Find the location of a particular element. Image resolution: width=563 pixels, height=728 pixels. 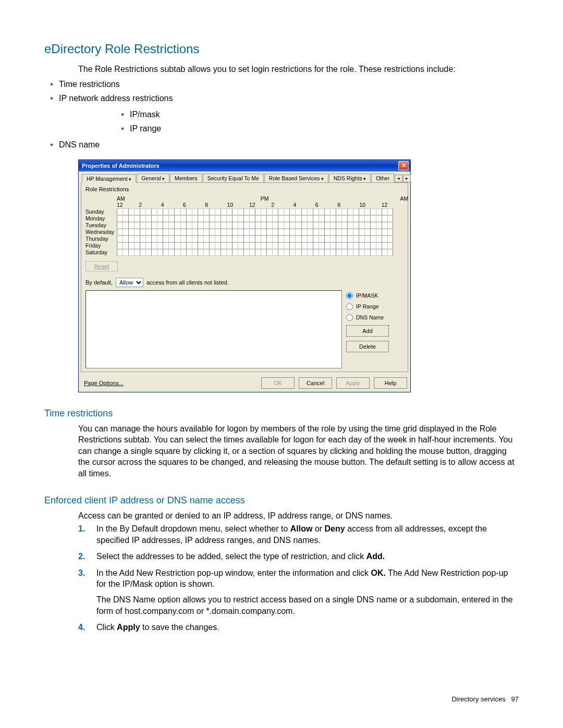

restriction-listbox is located at coordinates (214, 329).